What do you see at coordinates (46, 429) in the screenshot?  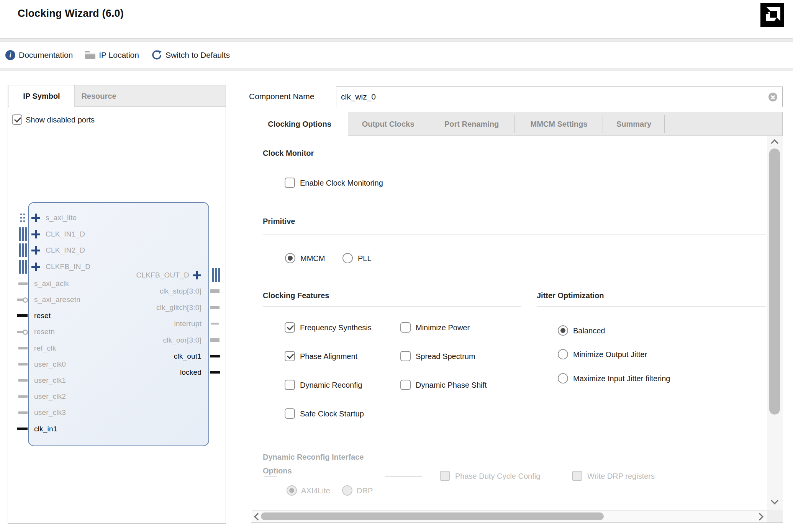 I see `port-clk-in1: clk_in1` at bounding box center [46, 429].